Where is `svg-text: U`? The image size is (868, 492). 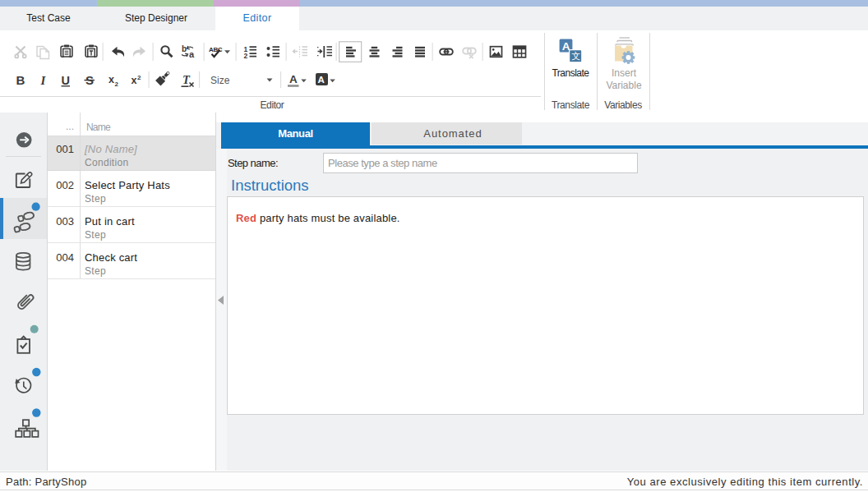
svg-text: U is located at coordinates (66, 80).